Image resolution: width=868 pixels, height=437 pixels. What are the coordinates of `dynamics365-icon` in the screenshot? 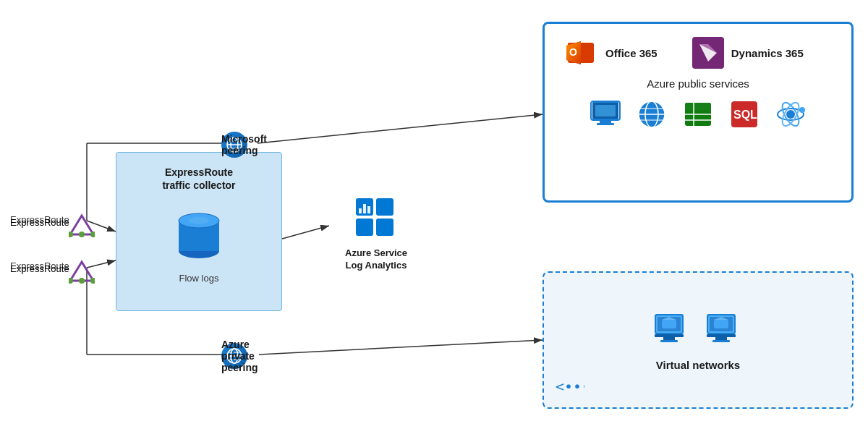 It's located at (708, 53).